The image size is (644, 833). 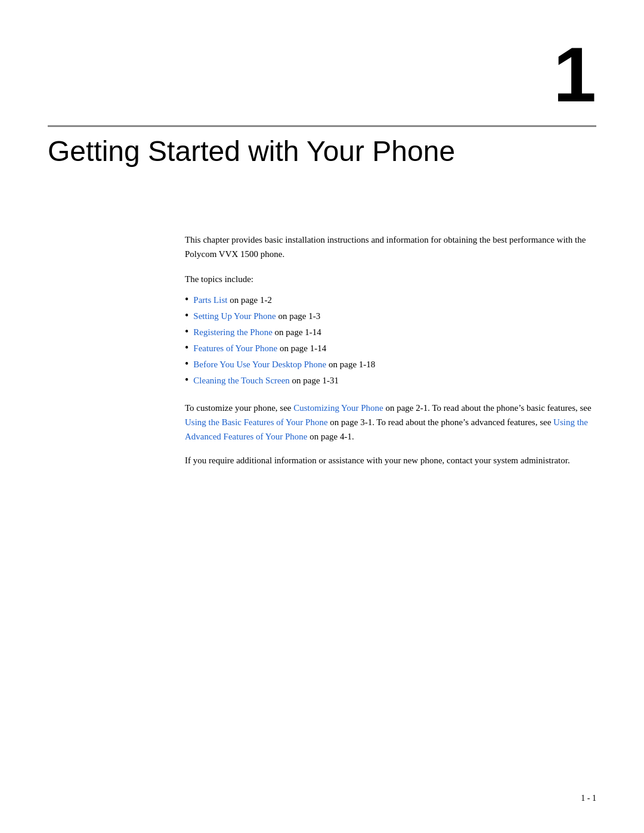 What do you see at coordinates (391, 301) in the screenshot?
I see `list-item: •Parts List on page 1-2` at bounding box center [391, 301].